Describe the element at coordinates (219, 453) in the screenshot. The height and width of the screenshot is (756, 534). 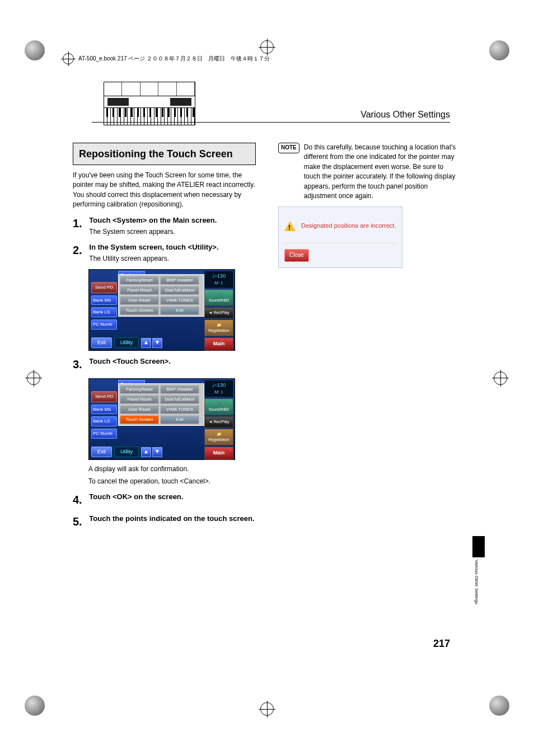
I see `main-tab-2: Main` at that location.